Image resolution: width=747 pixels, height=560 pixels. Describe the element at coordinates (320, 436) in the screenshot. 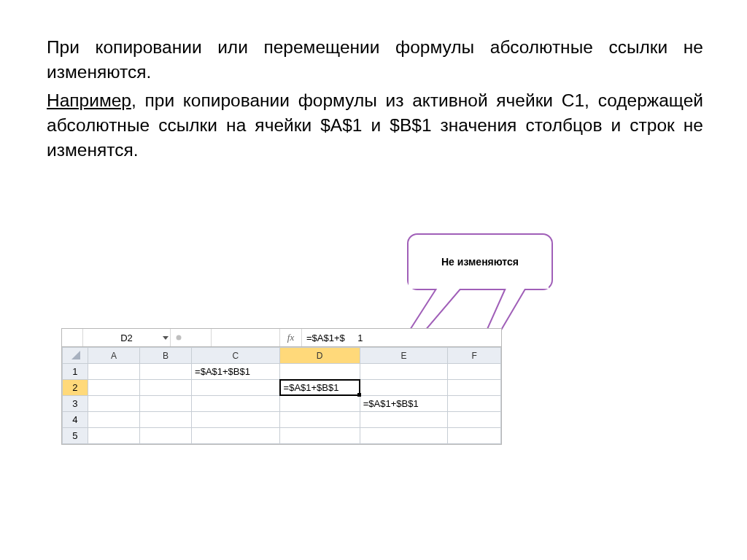

I see `cell-D5` at that location.